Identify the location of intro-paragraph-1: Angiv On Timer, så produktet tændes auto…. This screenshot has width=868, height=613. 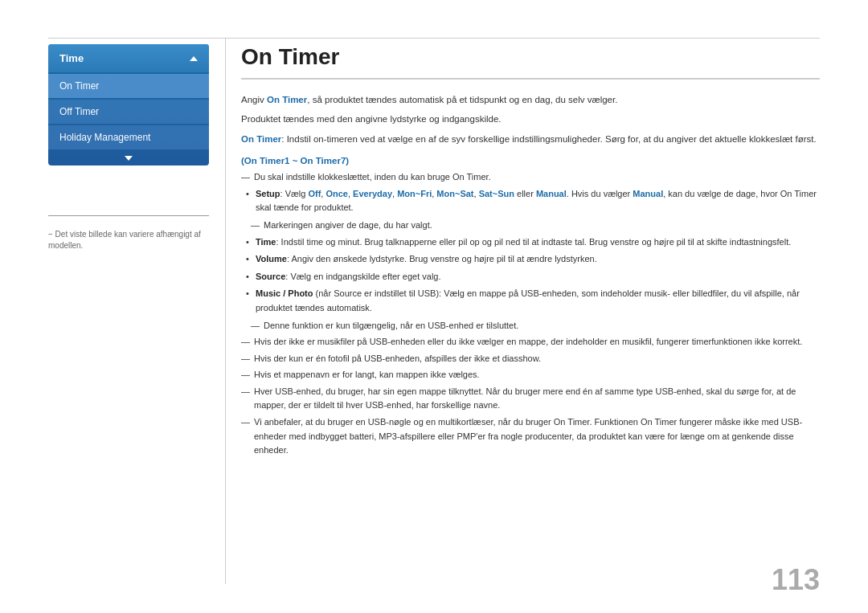
(530, 100).